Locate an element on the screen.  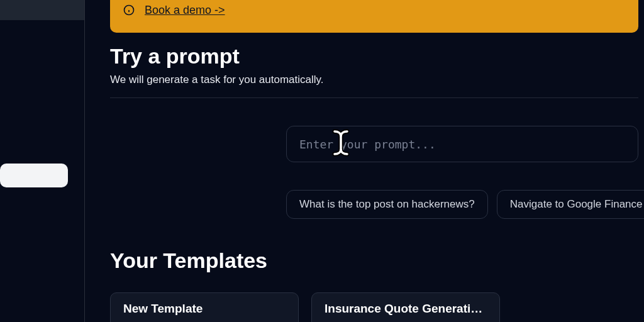
template-card-insurance: Insurance Quote Generation… is located at coordinates (406, 307).